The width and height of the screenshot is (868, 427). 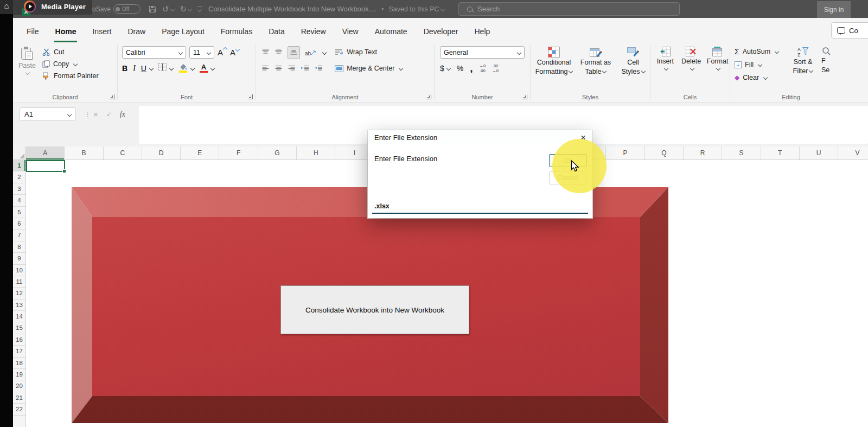 What do you see at coordinates (480, 207) in the screenshot?
I see `file-extension-input: .xlsx` at bounding box center [480, 207].